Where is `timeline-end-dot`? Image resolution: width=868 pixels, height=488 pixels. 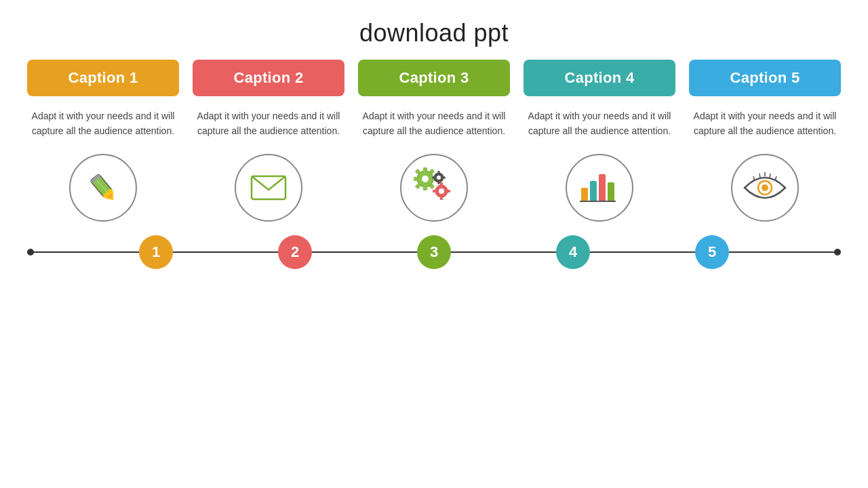 timeline-end-dot is located at coordinates (837, 252).